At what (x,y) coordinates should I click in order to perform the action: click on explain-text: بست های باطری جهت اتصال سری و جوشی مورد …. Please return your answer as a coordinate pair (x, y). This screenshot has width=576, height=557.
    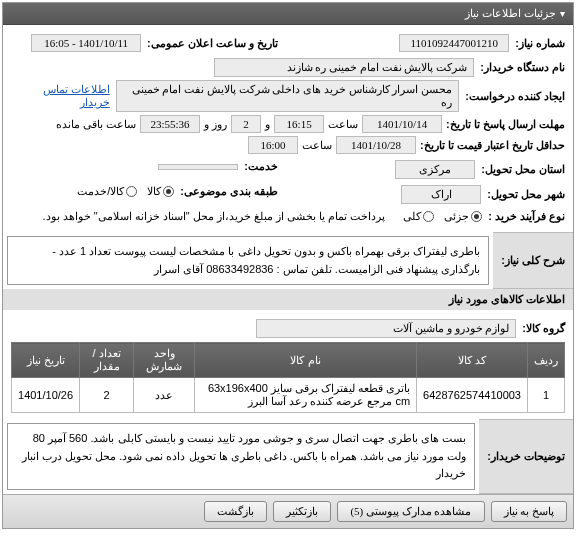
    Looking at the image, I should click on (241, 456).